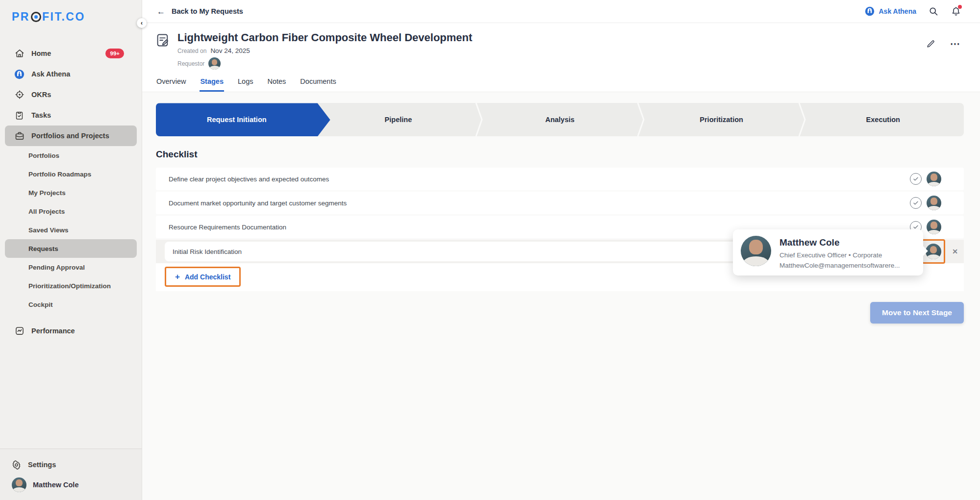  Describe the element at coordinates (212, 83) in the screenshot. I see `tab-stages: Stages` at that location.